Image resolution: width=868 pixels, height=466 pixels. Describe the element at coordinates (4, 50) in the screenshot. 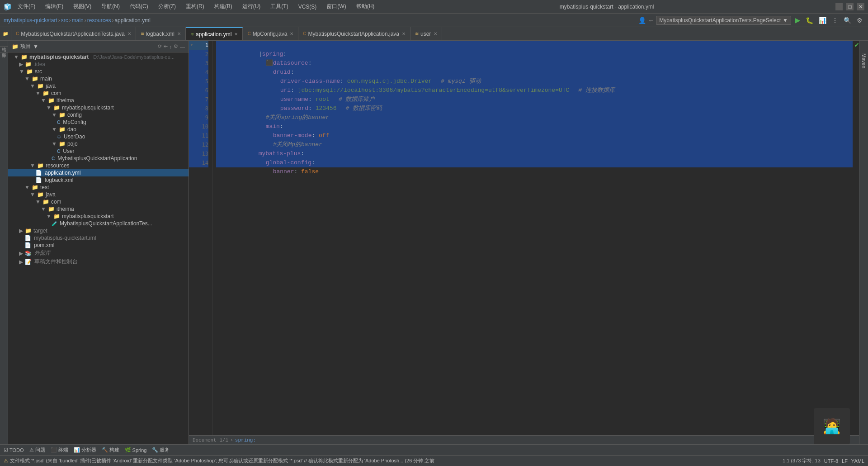

I see `services-tab: 服务` at that location.